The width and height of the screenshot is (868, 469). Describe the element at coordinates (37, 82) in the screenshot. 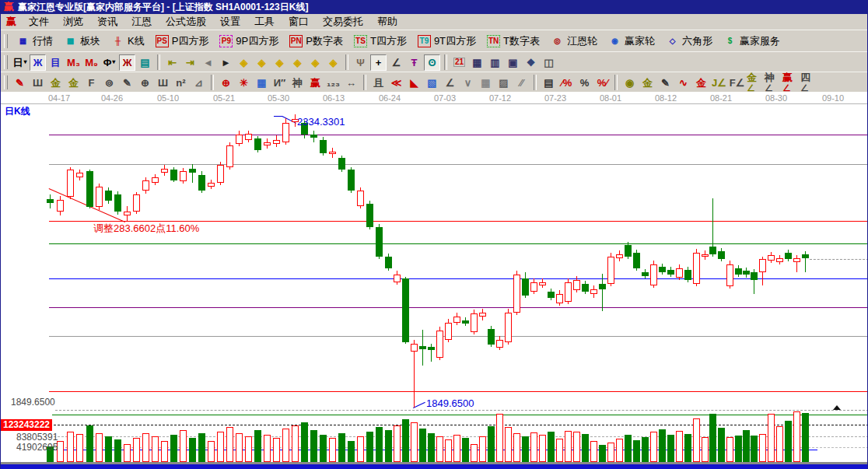

I see `gann-tool-comb: Ш` at that location.